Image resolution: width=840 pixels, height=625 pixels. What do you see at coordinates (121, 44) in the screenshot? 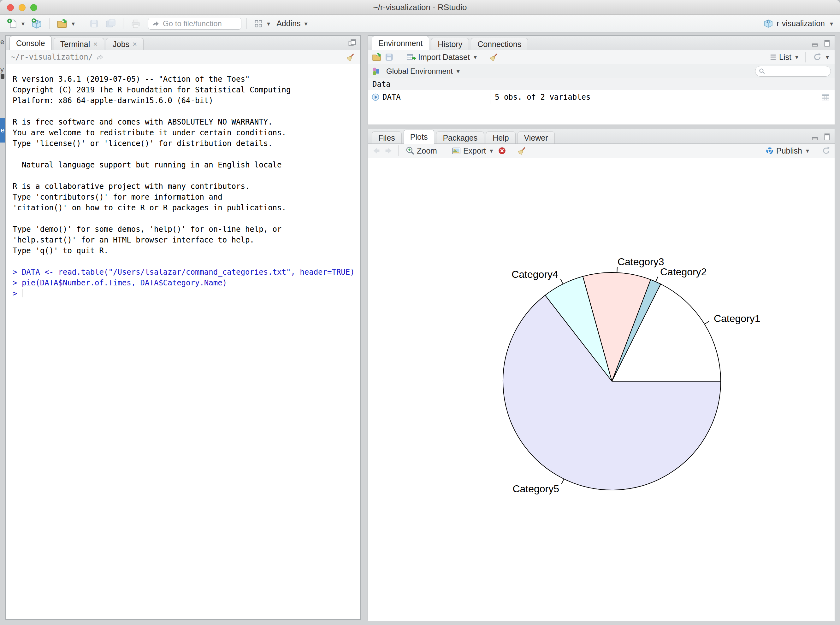
I see `tab-label: Jobs` at bounding box center [121, 44].